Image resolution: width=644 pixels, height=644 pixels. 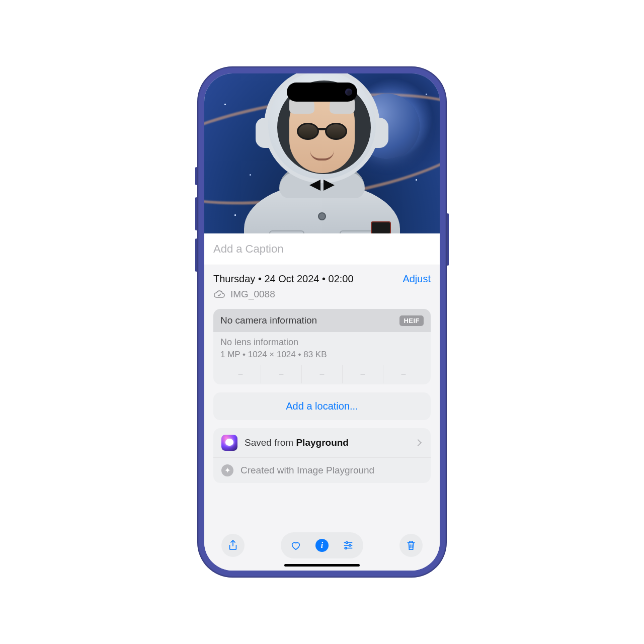 I want to click on caption-field: Add a Caption, so click(x=322, y=250).